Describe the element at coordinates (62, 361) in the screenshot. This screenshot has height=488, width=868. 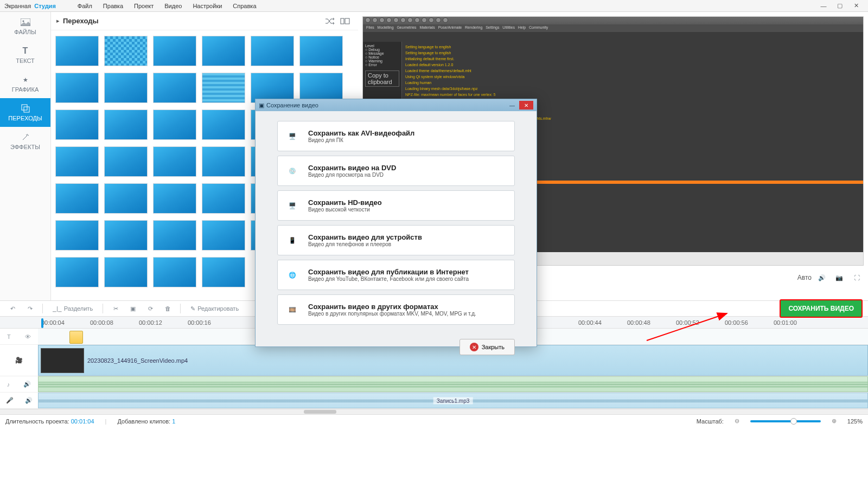
I see `clip-thumbnail` at that location.